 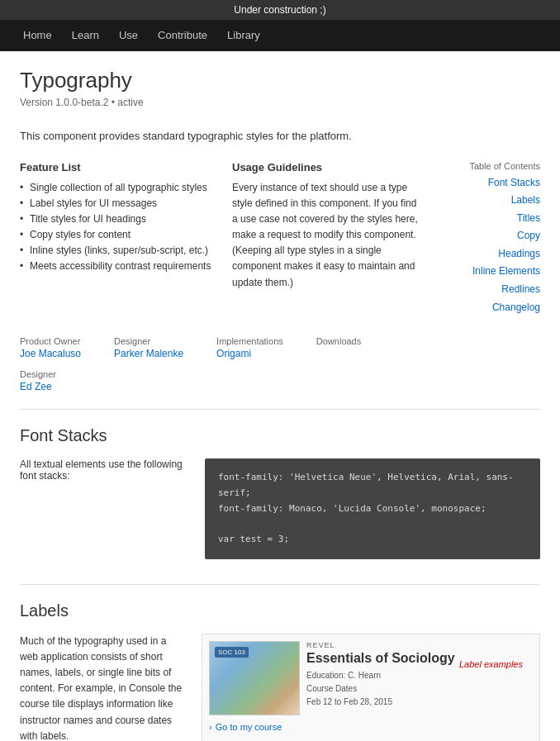 What do you see at coordinates (371, 687) in the screenshot?
I see `course-tile: SOC 103 REVEL Essentials of Sociology Ed…` at bounding box center [371, 687].